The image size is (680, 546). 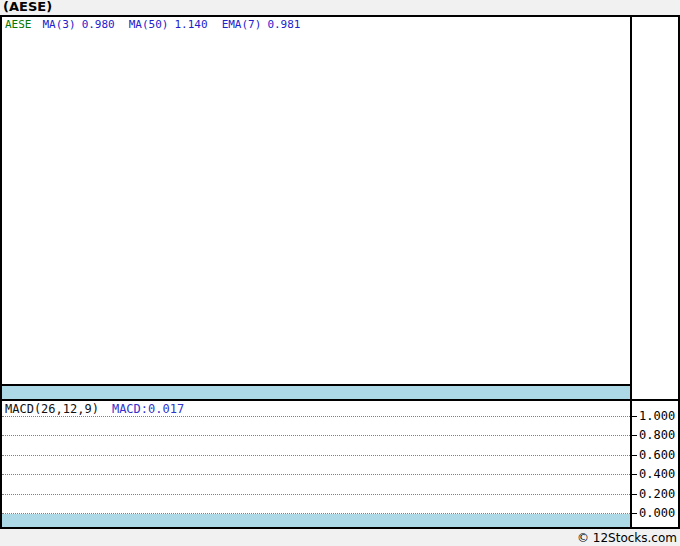 What do you see at coordinates (659, 494) in the screenshot?
I see `macd-axis-label: 0.200` at bounding box center [659, 494].